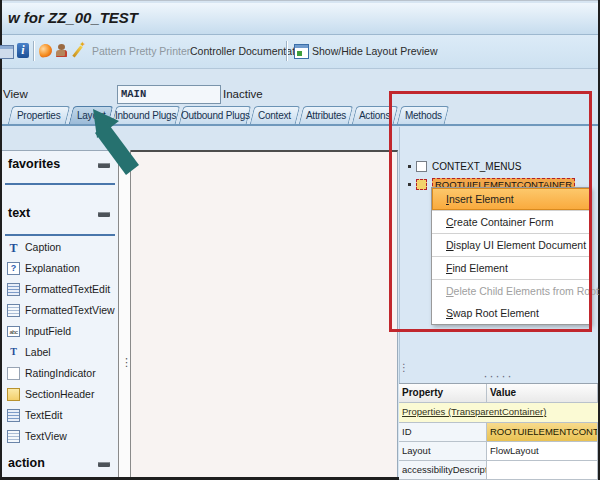  What do you see at coordinates (498, 394) in the screenshot?
I see `property-grid-header: Property Value` at bounding box center [498, 394].